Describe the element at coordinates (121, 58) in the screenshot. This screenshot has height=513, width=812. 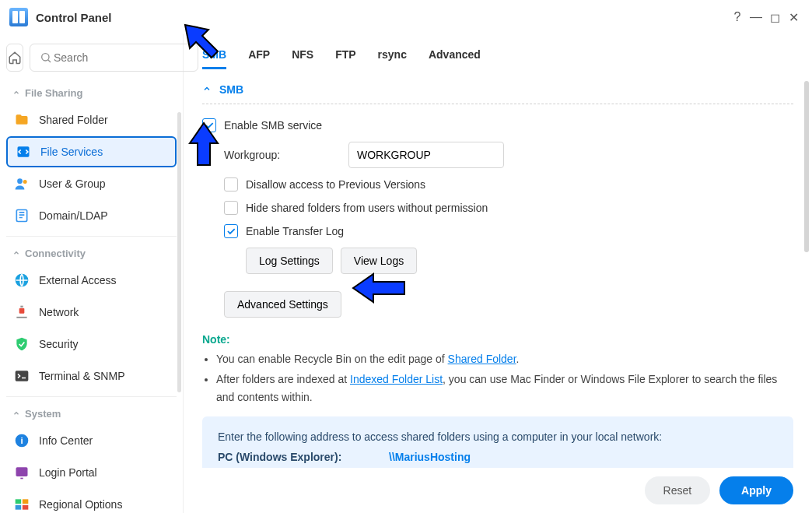
I see `search-input` at that location.